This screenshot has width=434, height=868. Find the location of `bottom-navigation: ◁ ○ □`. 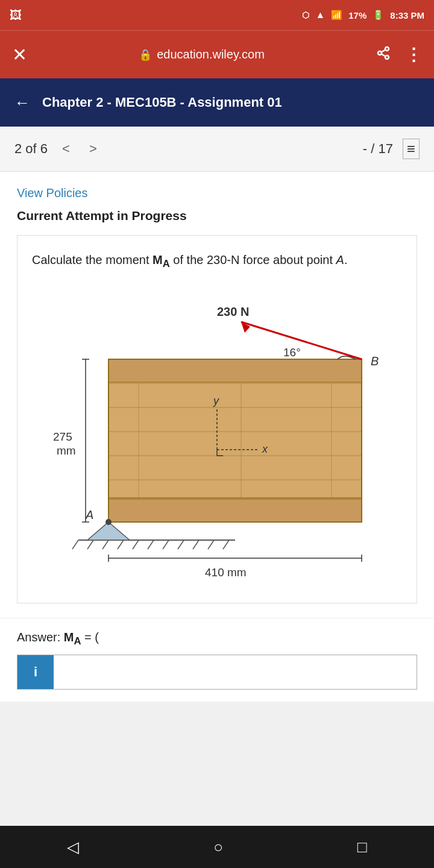

bottom-navigation: ◁ ○ □ is located at coordinates (217, 847).